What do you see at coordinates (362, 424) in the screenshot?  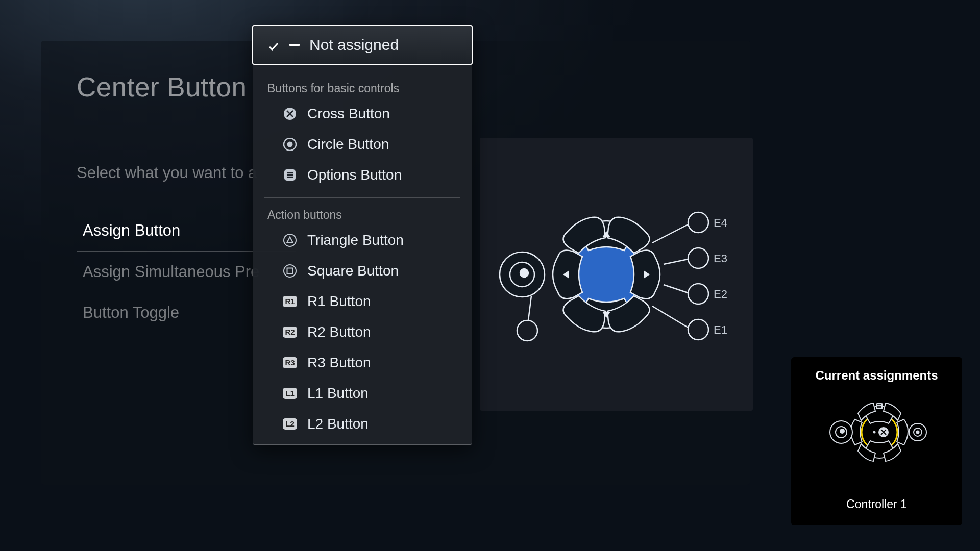 I see `dropdown-item-l2: L2 L2 Button` at bounding box center [362, 424].